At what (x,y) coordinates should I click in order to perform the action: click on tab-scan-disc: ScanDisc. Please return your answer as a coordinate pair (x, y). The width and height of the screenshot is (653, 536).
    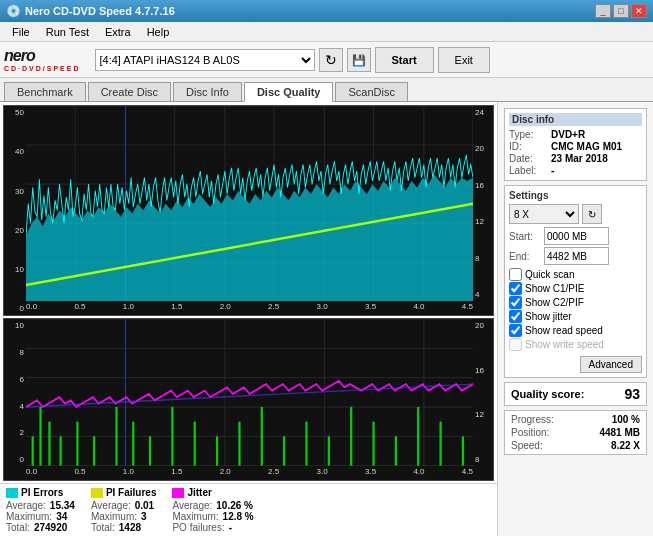
    Looking at the image, I should click on (371, 92).